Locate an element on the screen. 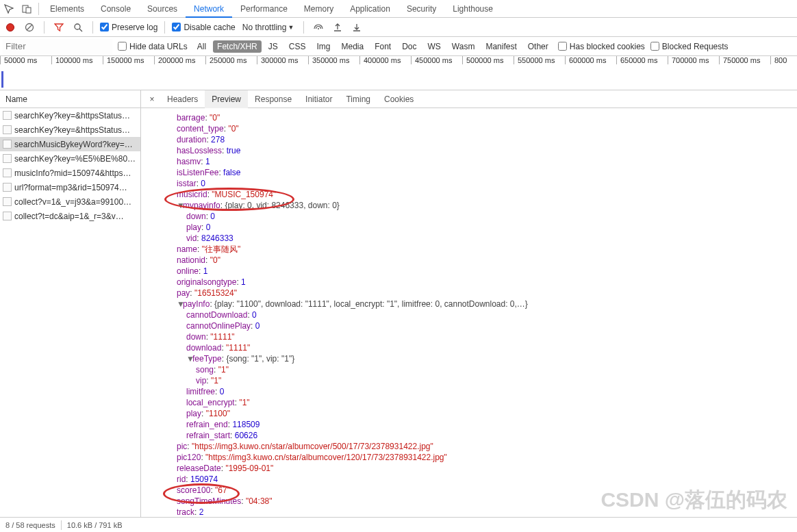  tab-console: Console is located at coordinates (116, 9).